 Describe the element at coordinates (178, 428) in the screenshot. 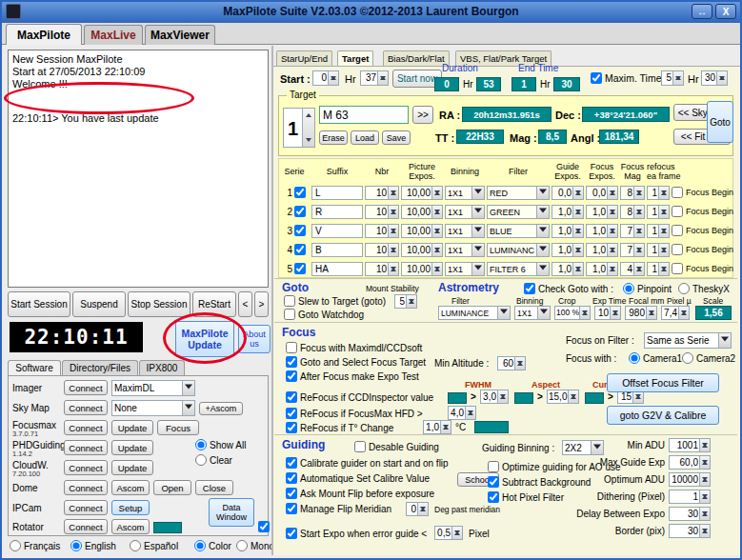

I see `focusmax-focus-button: Focus` at that location.